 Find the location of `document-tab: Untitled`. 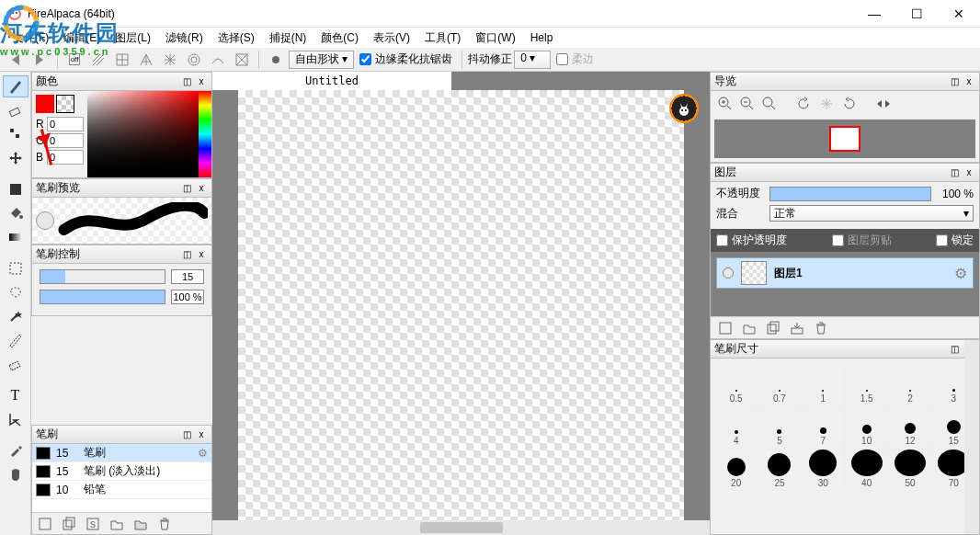

document-tab: Untitled is located at coordinates (332, 81).